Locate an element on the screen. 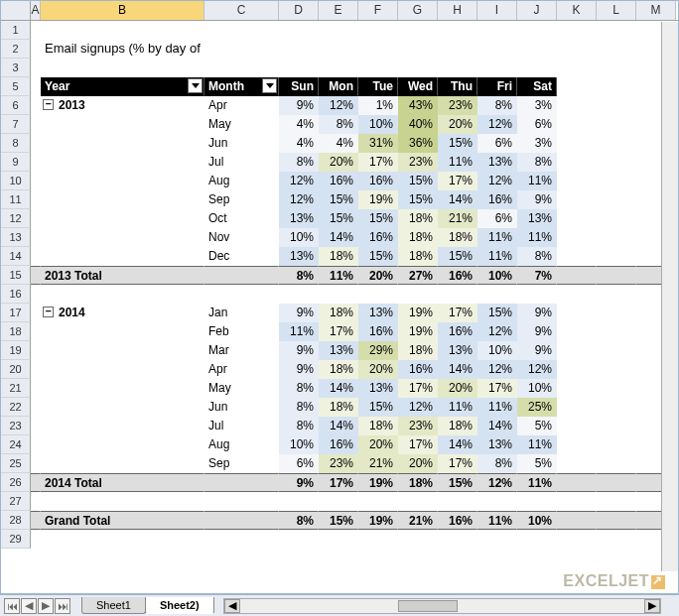 The width and height of the screenshot is (679, 616). row-header: 14 is located at coordinates (16, 256).